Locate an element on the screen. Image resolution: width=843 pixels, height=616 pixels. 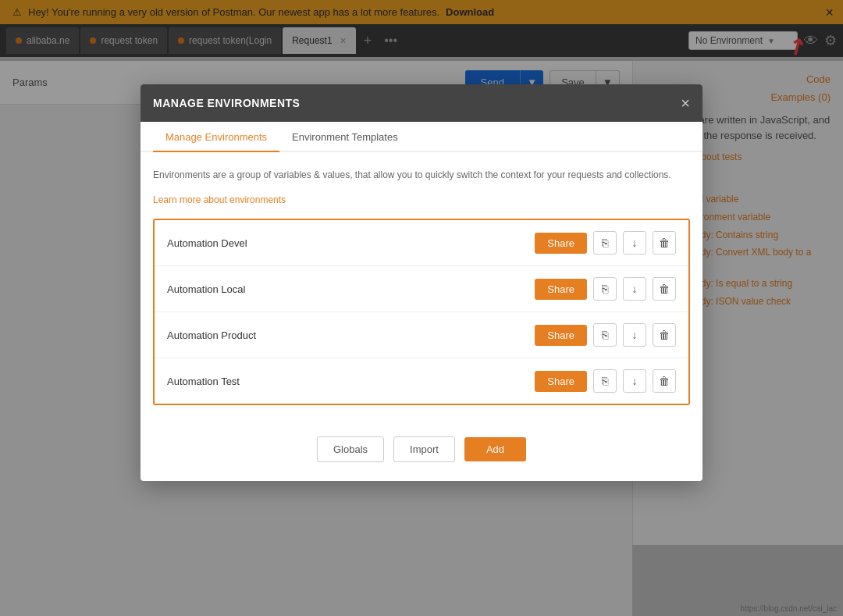
tab-manage-environments: Manage Environments is located at coordinates (216, 137).